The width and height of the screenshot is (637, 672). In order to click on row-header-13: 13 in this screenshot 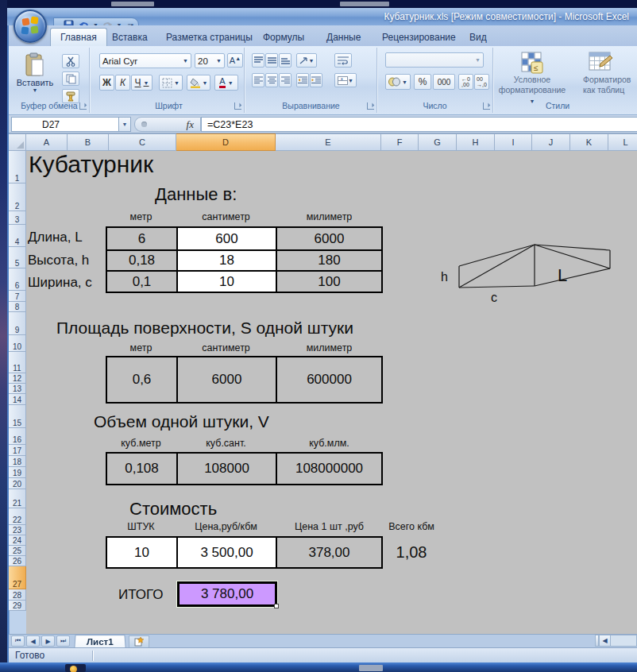, I will do `click(17, 389)`.